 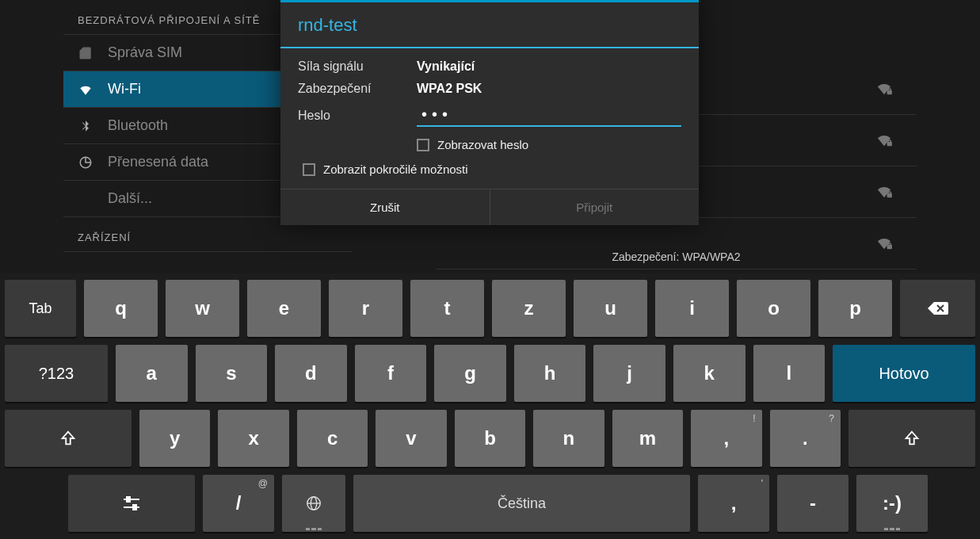 What do you see at coordinates (86, 199) in the screenshot?
I see `spacer-icon` at bounding box center [86, 199].